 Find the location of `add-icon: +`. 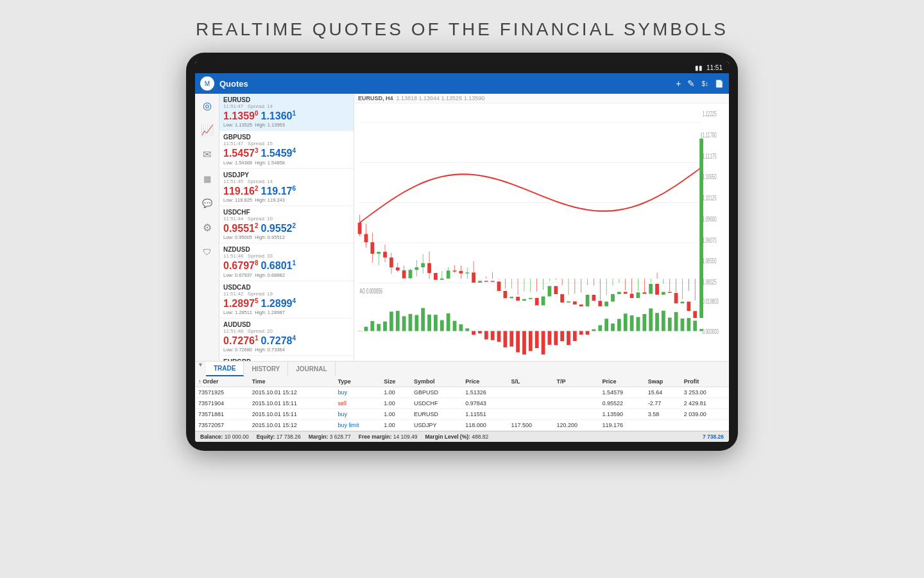

add-icon: + is located at coordinates (678, 83).